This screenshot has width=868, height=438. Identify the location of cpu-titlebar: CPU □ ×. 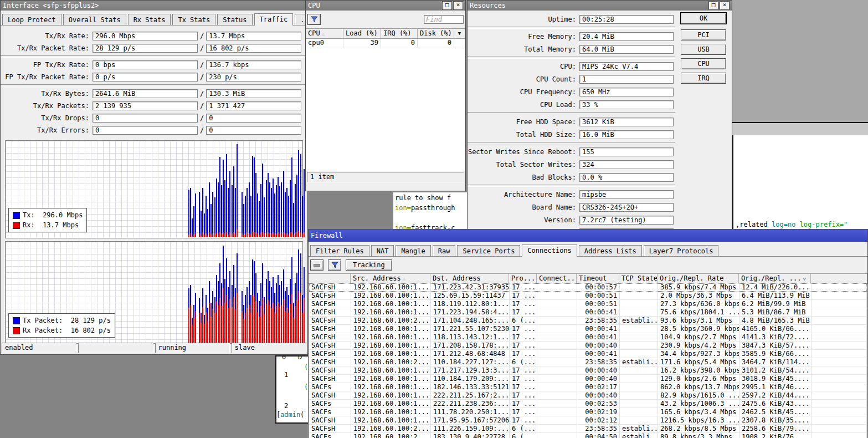
(386, 6).